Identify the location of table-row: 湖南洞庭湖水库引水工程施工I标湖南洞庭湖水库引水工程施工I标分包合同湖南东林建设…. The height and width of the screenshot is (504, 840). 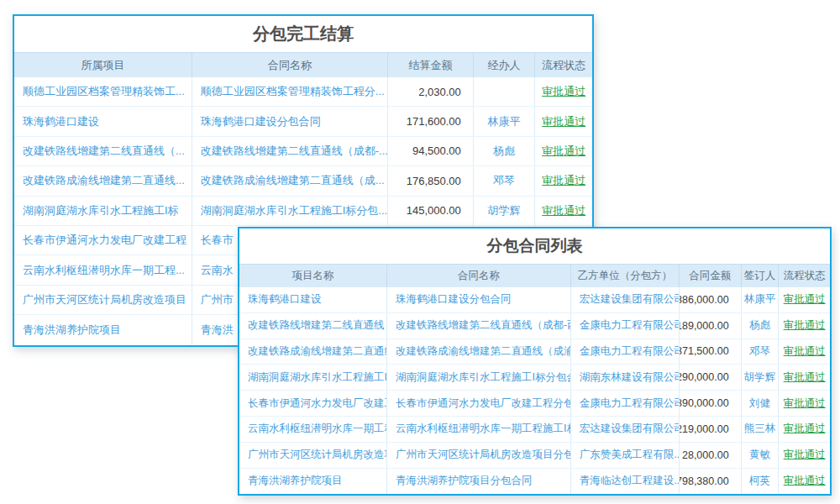
(534, 378).